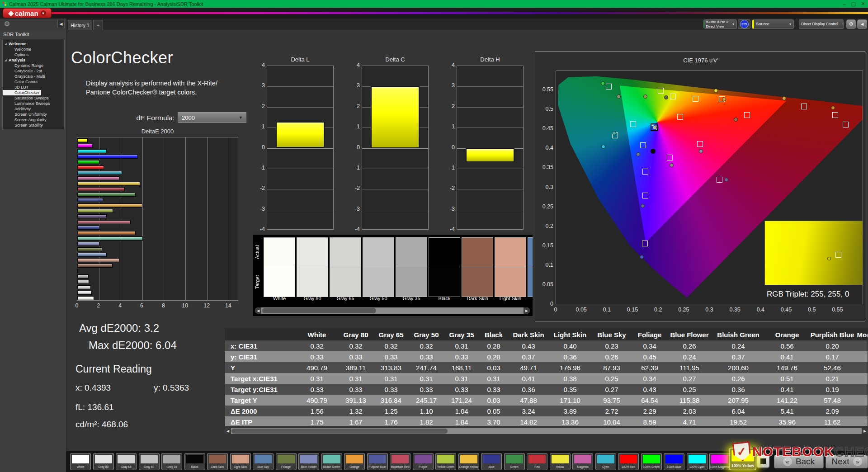 The height and width of the screenshot is (472, 868). What do you see at coordinates (332, 462) in the screenshot?
I see `footer-patch-bluish-green: Bluish Green` at bounding box center [332, 462].